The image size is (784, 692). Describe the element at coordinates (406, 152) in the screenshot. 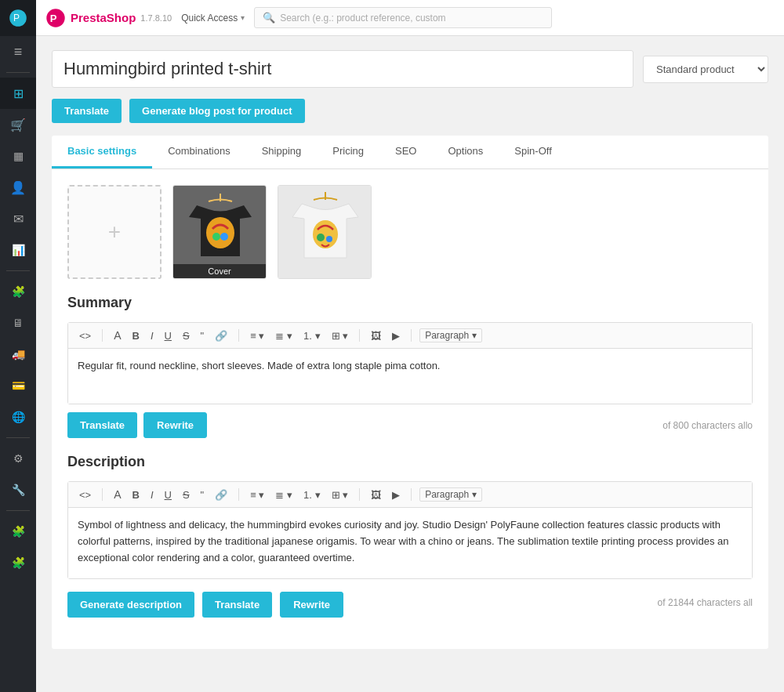

I see `tab-seo: SEO` at that location.